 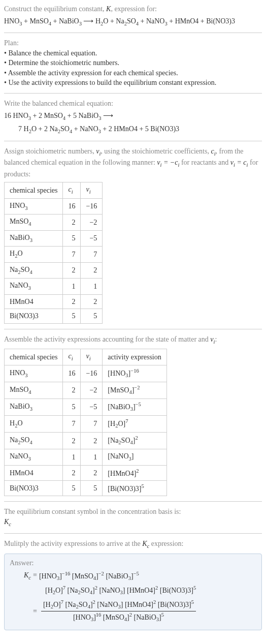 What do you see at coordinates (54, 316) in the screenshot?
I see `table-row: Bi(NO3)355` at bounding box center [54, 316].